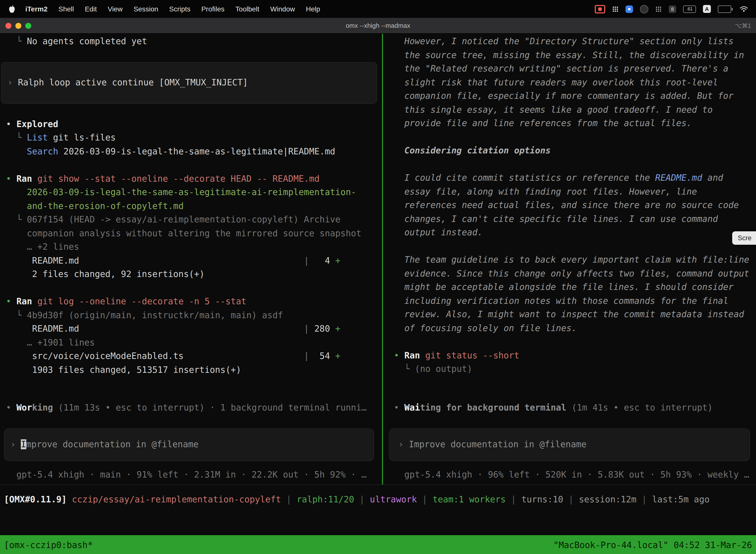  I want to click on close-button, so click(8, 25).